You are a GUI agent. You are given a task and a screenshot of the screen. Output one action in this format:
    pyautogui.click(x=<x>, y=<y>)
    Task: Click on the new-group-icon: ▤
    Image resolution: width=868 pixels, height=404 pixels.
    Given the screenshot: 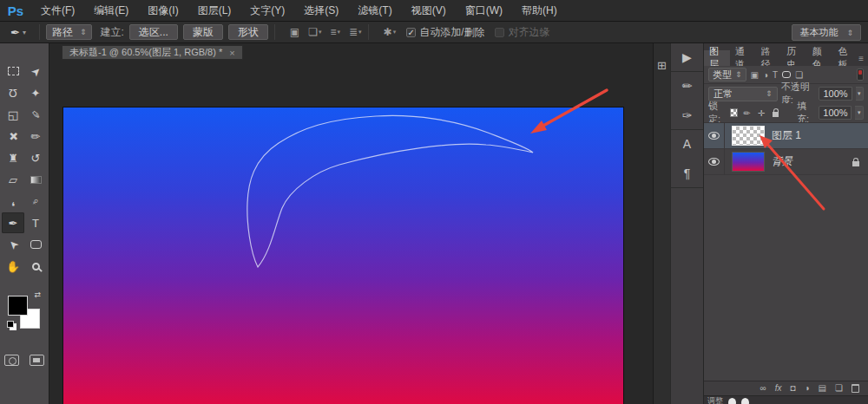 What is the action you would take?
    pyautogui.click(x=823, y=388)
    